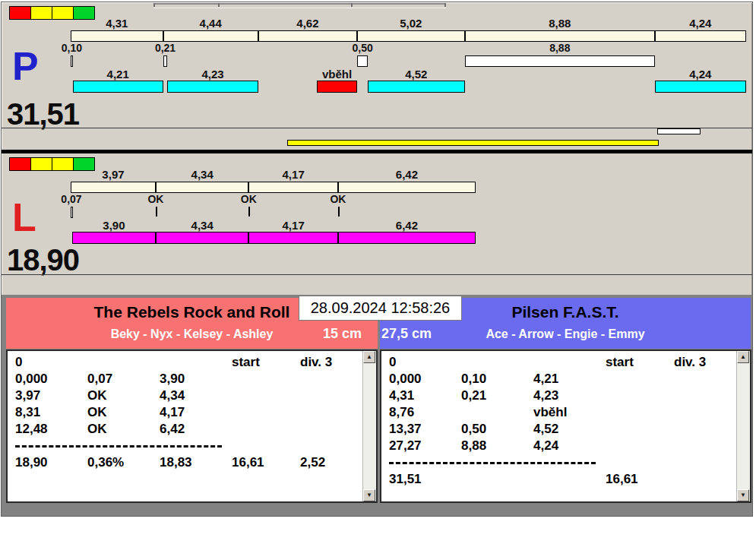  What do you see at coordinates (328, 463) in the screenshot?
I see `table-cell: 2,52` at bounding box center [328, 463].